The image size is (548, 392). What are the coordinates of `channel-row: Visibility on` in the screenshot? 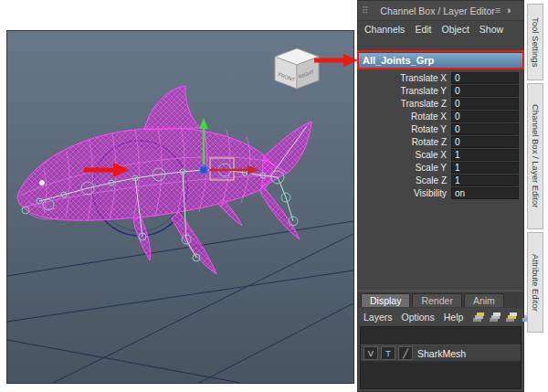 It's located at (440, 193).